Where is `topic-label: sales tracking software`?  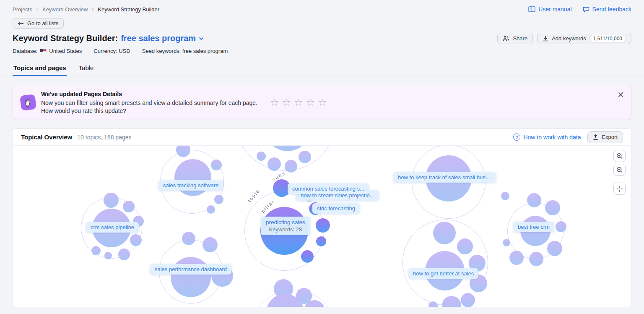
topic-label: sales tracking software is located at coordinates (191, 186).